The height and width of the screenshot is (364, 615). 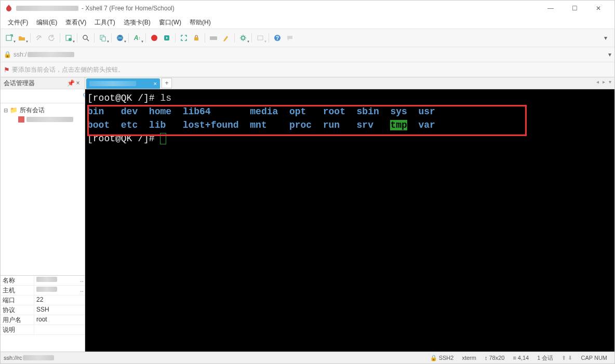 I want to click on address-dropdown-icon: ▾, so click(x=610, y=55).